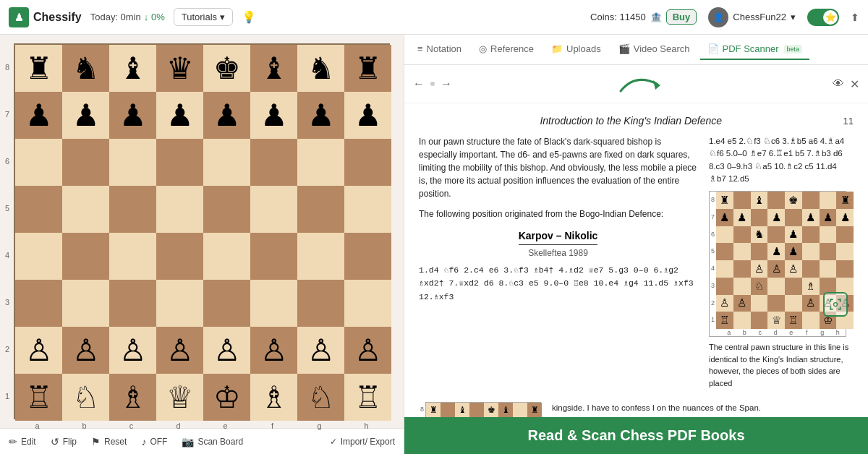  Describe the element at coordinates (213, 442) in the screenshot. I see `scan-board-tool: 📷 Scan Board` at that location.